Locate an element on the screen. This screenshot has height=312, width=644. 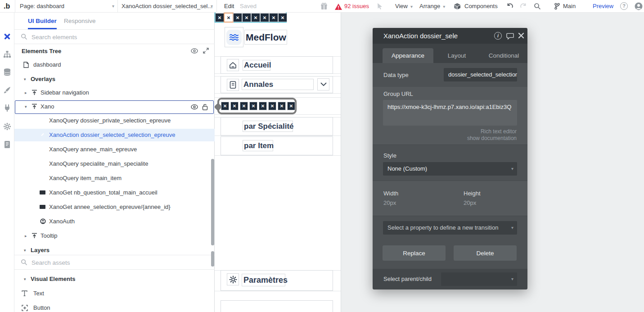
tab-responsive: Responsive is located at coordinates (80, 21).